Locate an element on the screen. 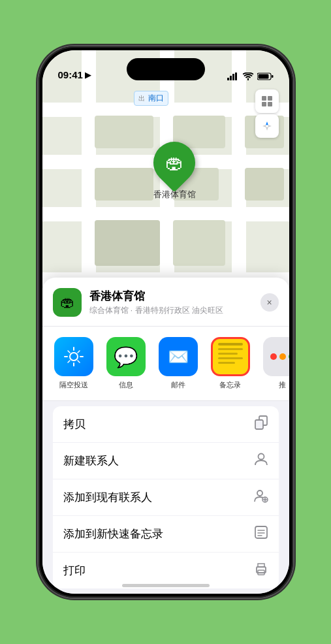 This screenshot has height=644, width=331. memo-symbol is located at coordinates (261, 532).